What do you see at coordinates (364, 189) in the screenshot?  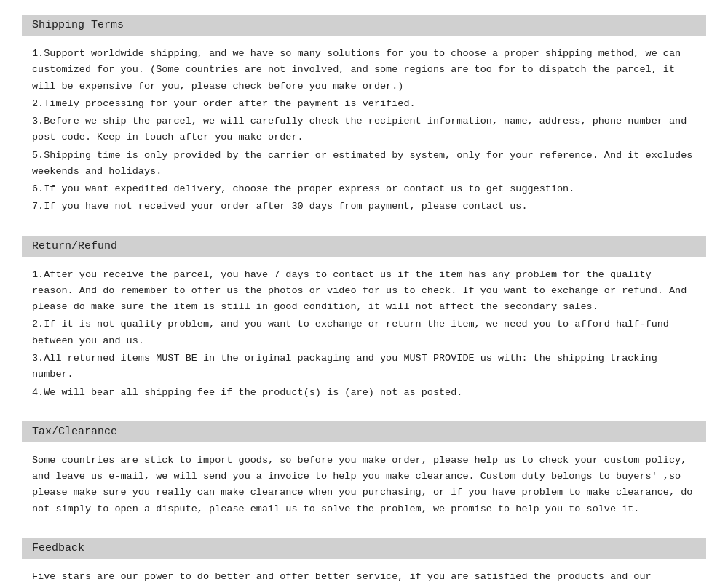 I see `paragraph: 6.If you want expedited delivery, choose…` at bounding box center [364, 189].